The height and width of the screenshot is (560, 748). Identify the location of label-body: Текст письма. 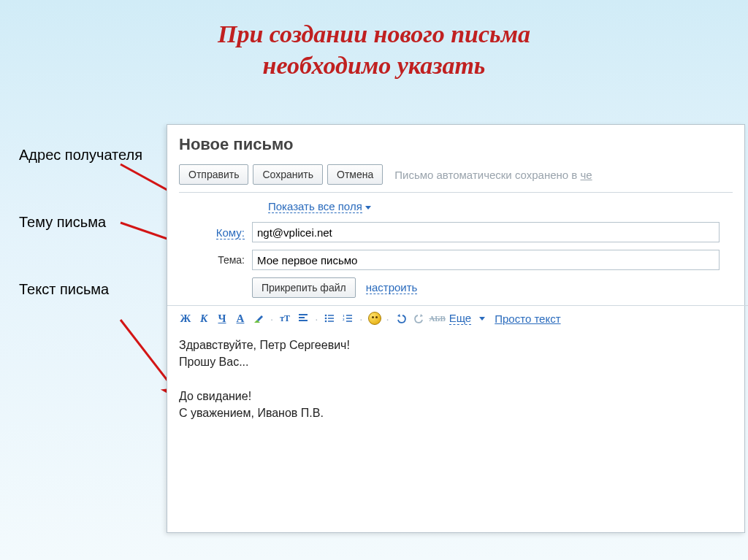
(85, 289).